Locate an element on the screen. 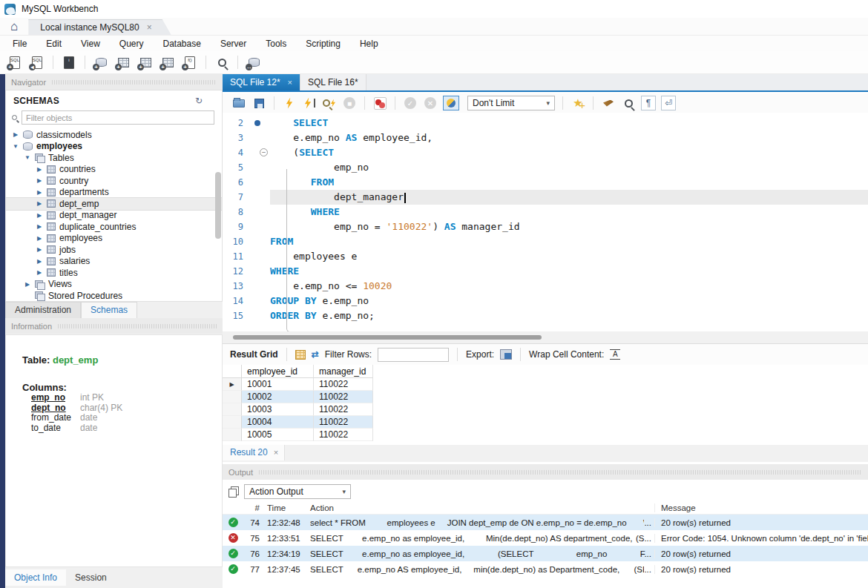  tree-item-classicmodels: ▶ classicmodels is located at coordinates (114, 135).